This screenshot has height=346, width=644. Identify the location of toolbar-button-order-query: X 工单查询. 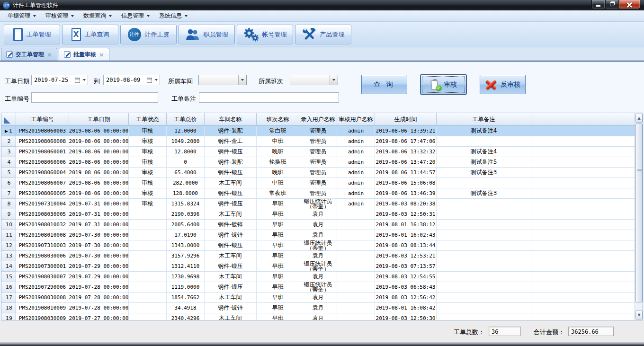
(90, 35).